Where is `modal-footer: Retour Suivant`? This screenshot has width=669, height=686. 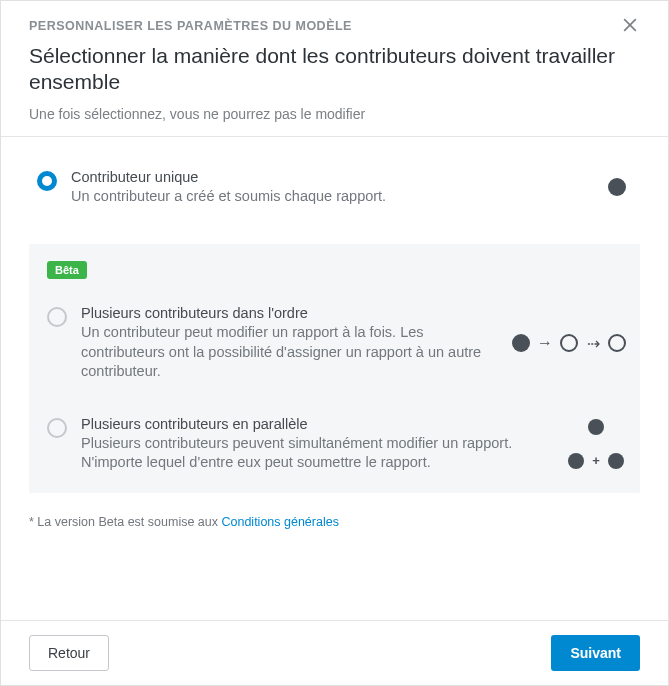
modal-footer: Retour Suivant is located at coordinates (334, 652).